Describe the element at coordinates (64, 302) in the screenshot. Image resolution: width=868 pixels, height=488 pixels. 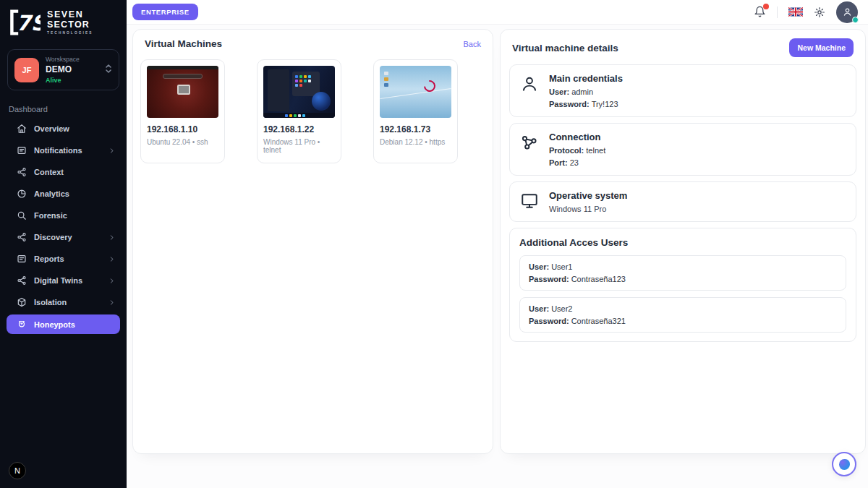
I see `sidebar-item-isolation: Isolation` at that location.